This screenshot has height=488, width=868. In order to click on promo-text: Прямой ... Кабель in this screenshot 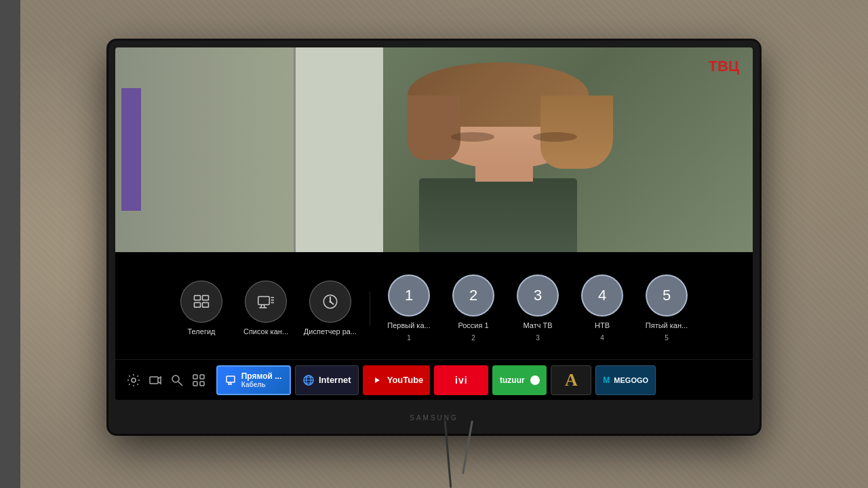, I will do `click(262, 380)`.